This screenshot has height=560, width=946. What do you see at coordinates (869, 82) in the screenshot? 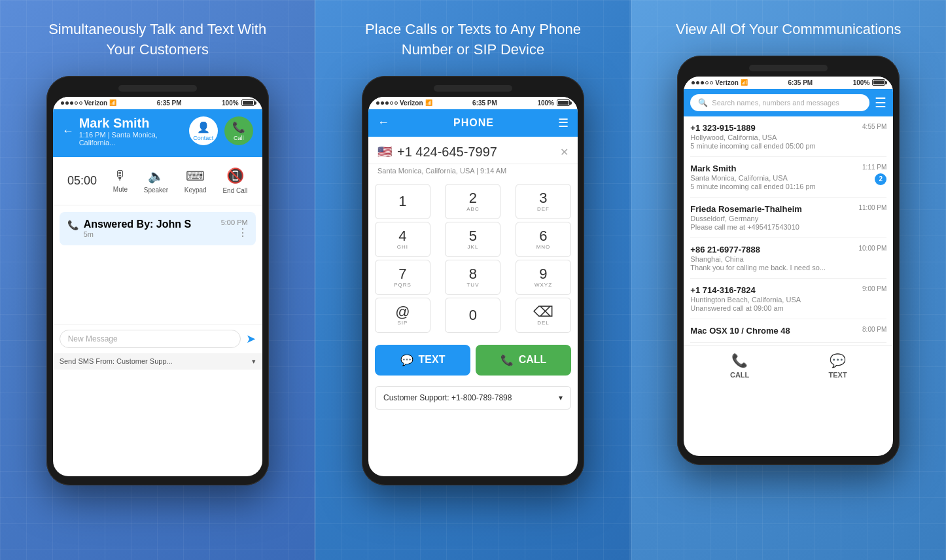
I see `status-right-right: 100%` at bounding box center [869, 82].